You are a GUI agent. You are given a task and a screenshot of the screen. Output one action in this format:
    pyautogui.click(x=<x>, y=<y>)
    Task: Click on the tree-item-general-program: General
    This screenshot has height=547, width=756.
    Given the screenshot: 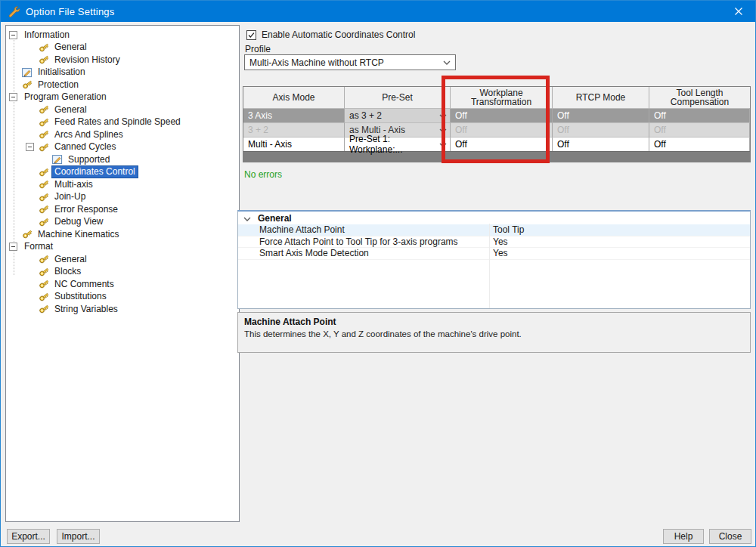 What is the action you would take?
    pyautogui.click(x=122, y=110)
    